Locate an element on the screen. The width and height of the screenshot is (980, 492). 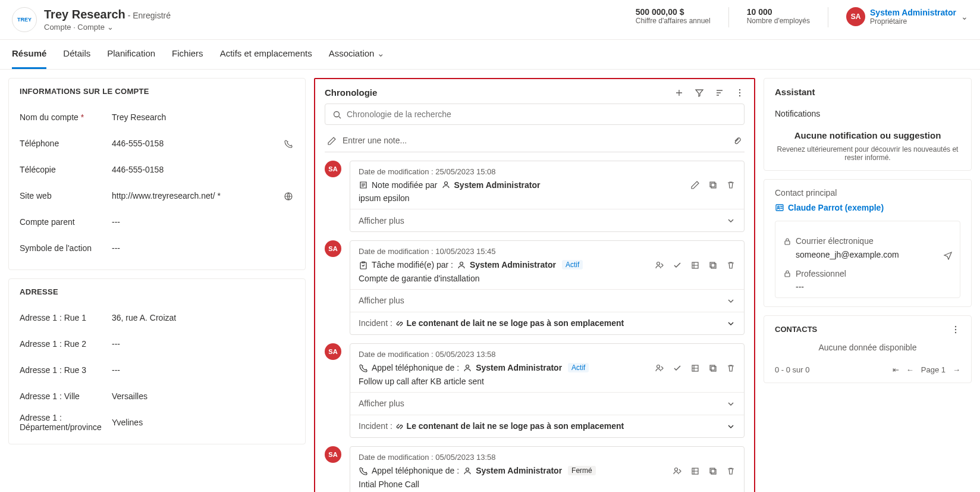
item-description: Follow up call after KB article sent is located at coordinates (547, 381).